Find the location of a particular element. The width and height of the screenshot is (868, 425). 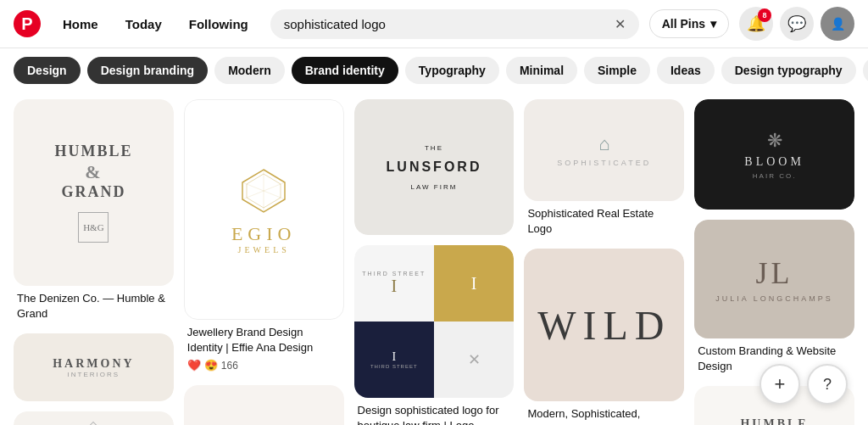

pin-diamond is located at coordinates (93, 418).